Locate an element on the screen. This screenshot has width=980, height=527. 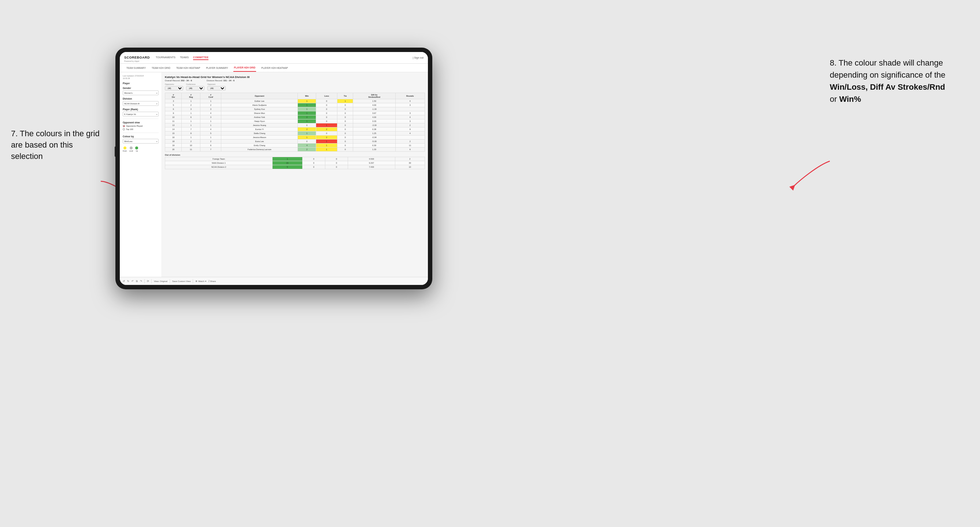
cell-win: 5 is located at coordinates (287, 167).